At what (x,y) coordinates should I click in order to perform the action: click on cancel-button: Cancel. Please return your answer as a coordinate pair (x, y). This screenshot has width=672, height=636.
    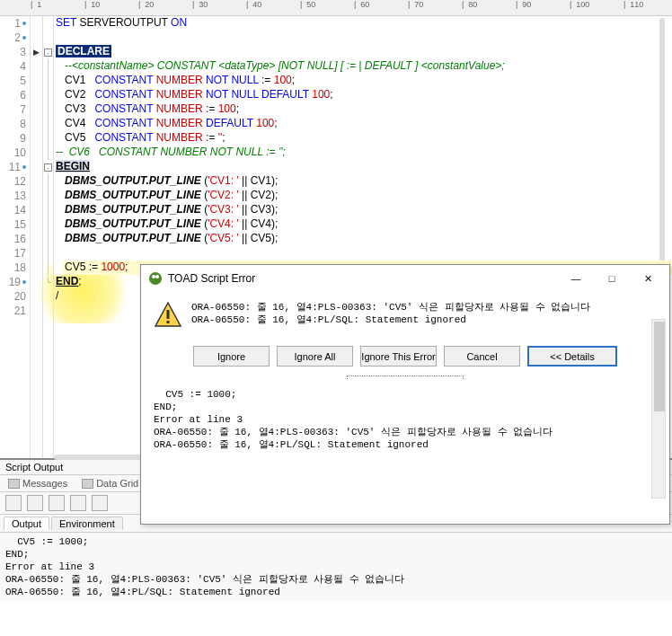
    Looking at the image, I should click on (482, 356).